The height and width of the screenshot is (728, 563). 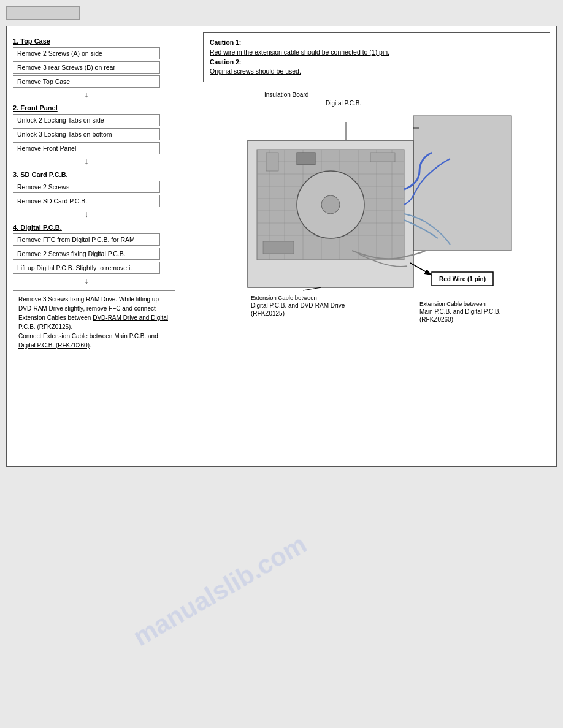 I want to click on watermark: manualslib.com, so click(x=220, y=591).